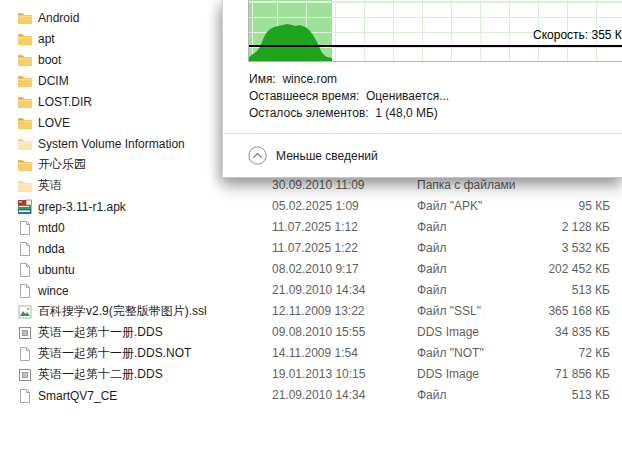  What do you see at coordinates (311, 396) in the screenshot?
I see `file-row: SmartQV7_CE21.09.2010 14:34Файл513 КБ` at bounding box center [311, 396].